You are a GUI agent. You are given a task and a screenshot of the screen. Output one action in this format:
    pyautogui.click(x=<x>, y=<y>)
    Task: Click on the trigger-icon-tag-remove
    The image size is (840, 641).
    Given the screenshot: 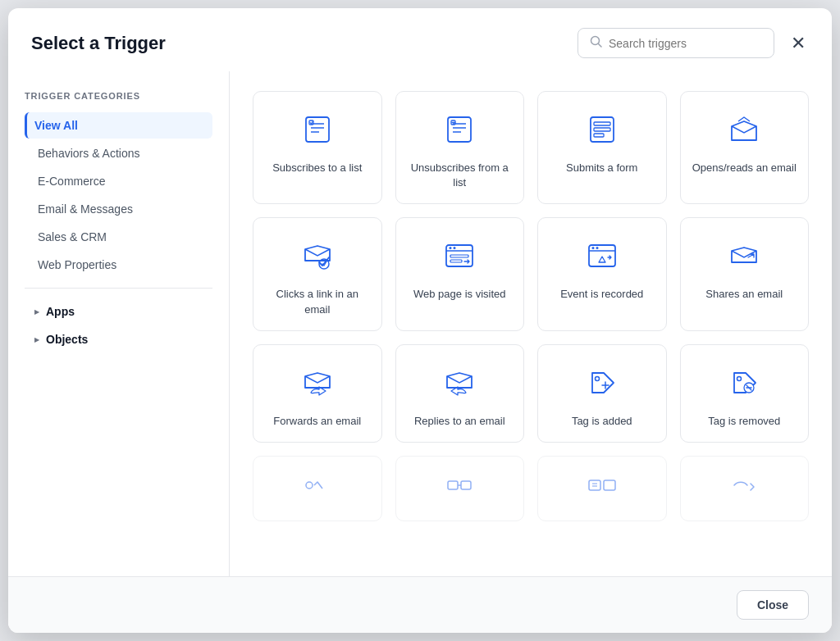 What is the action you would take?
    pyautogui.click(x=744, y=383)
    